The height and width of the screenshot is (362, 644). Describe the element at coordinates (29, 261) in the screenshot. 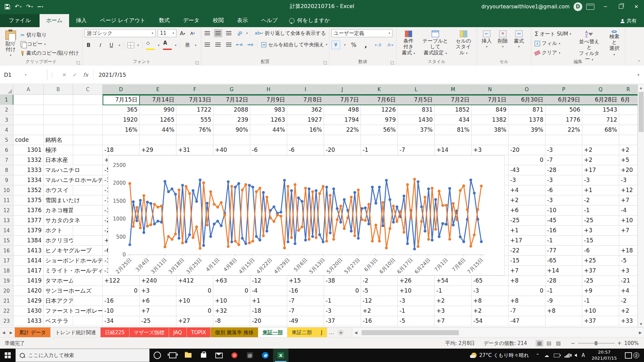

I see `cell-A17: 1414` at that location.